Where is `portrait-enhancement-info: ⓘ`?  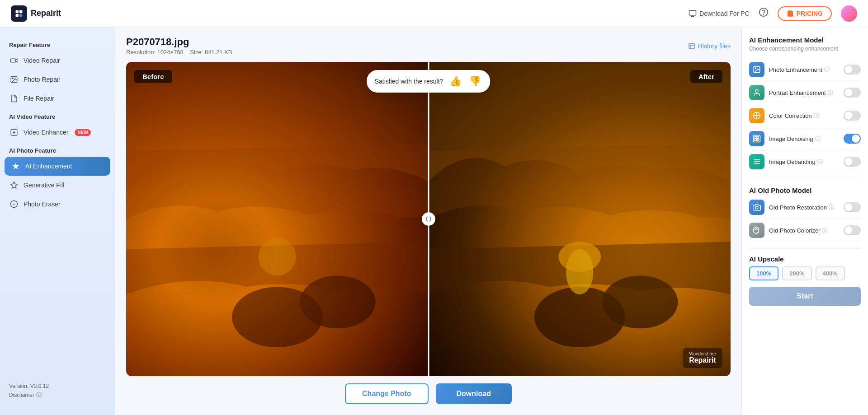 portrait-enhancement-info: ⓘ is located at coordinates (830, 93).